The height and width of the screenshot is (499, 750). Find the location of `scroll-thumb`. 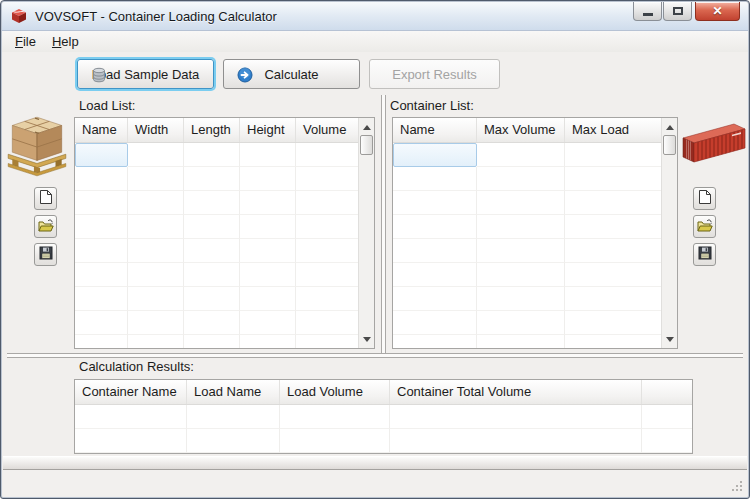

scroll-thumb is located at coordinates (366, 145).